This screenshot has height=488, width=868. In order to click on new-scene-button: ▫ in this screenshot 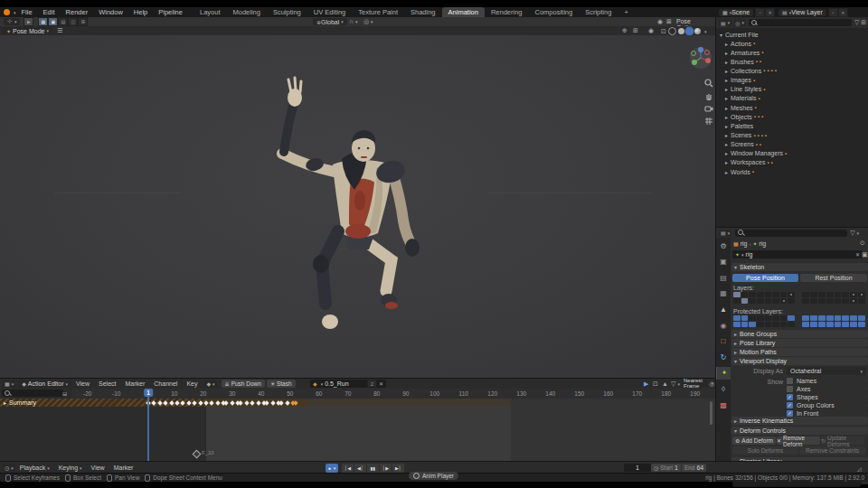, I will do `click(760, 13)`.